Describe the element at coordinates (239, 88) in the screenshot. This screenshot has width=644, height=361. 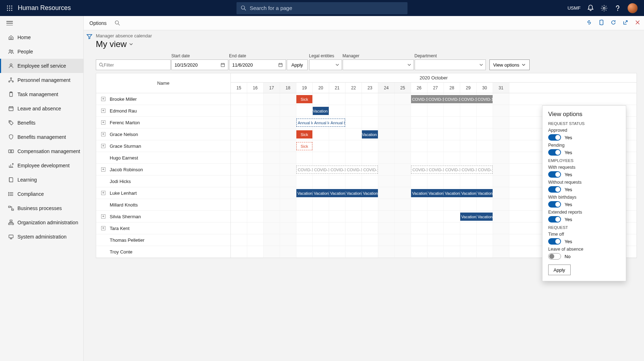
I see `day-header: 15` at that location.